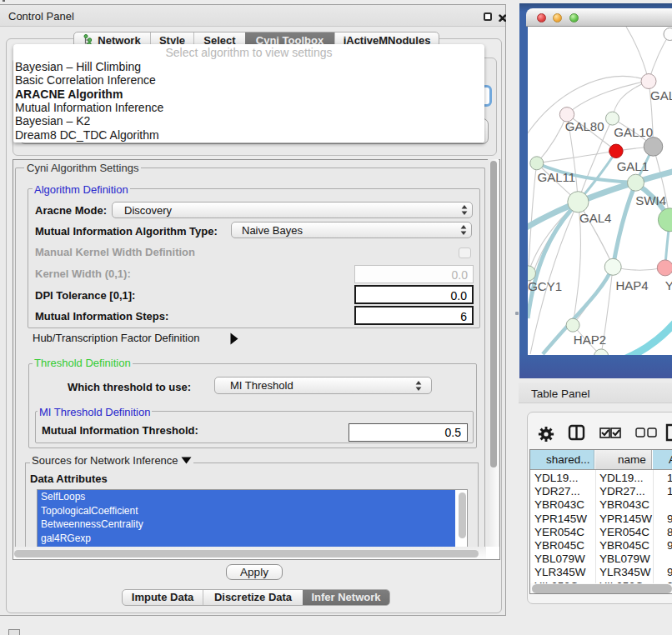 The width and height of the screenshot is (672, 635). I want to click on svg-text: GAL11, so click(557, 177).